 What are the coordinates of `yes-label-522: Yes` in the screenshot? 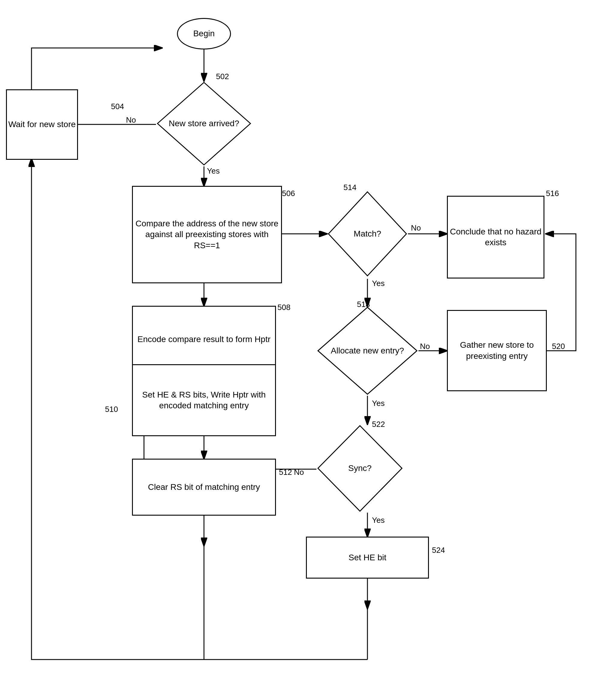 It's located at (378, 520).